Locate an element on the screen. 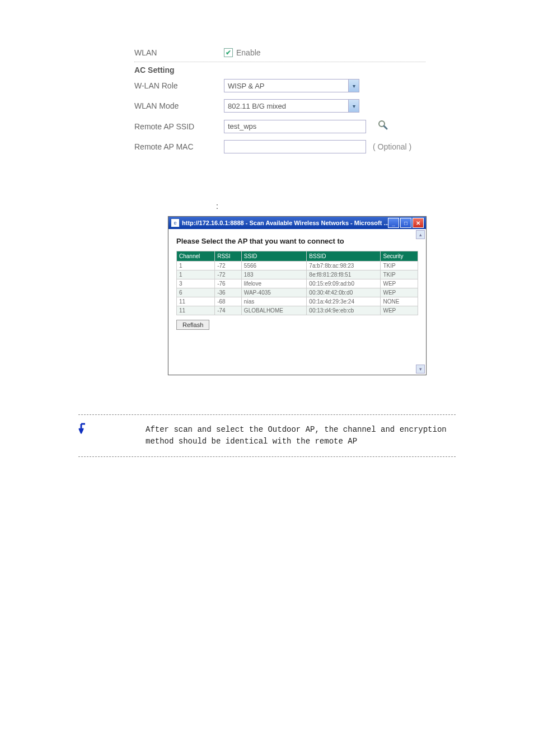  note-section: After scan and select the Outdoor AP, th… is located at coordinates (267, 436).